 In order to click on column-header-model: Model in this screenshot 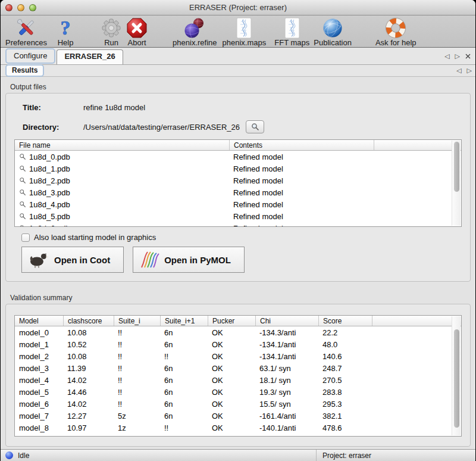, I will do `click(39, 320)`.